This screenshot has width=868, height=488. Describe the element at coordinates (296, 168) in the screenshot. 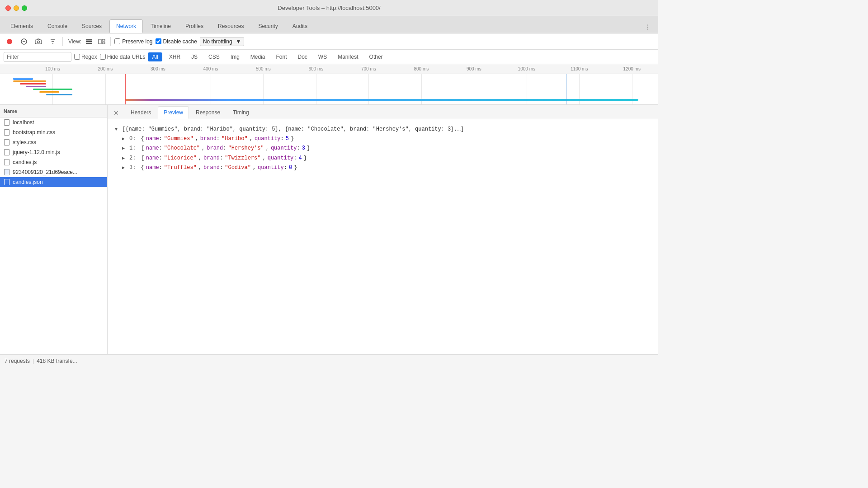

I see `json-item-3-brace-close: }` at that location.